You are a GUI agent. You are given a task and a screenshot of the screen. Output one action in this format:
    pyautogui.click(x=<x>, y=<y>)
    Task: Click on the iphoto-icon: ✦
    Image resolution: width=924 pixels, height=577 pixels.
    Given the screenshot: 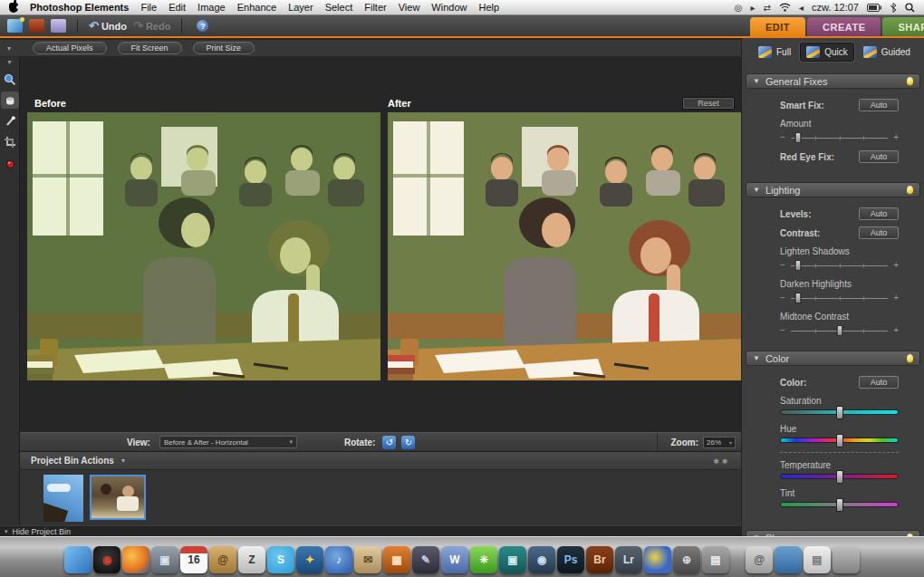 What is the action you would take?
    pyautogui.click(x=310, y=560)
    